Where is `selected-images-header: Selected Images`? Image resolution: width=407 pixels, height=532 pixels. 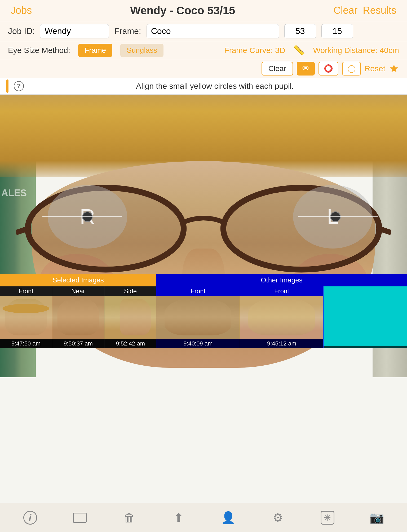 selected-images-header: Selected Images is located at coordinates (78, 280).